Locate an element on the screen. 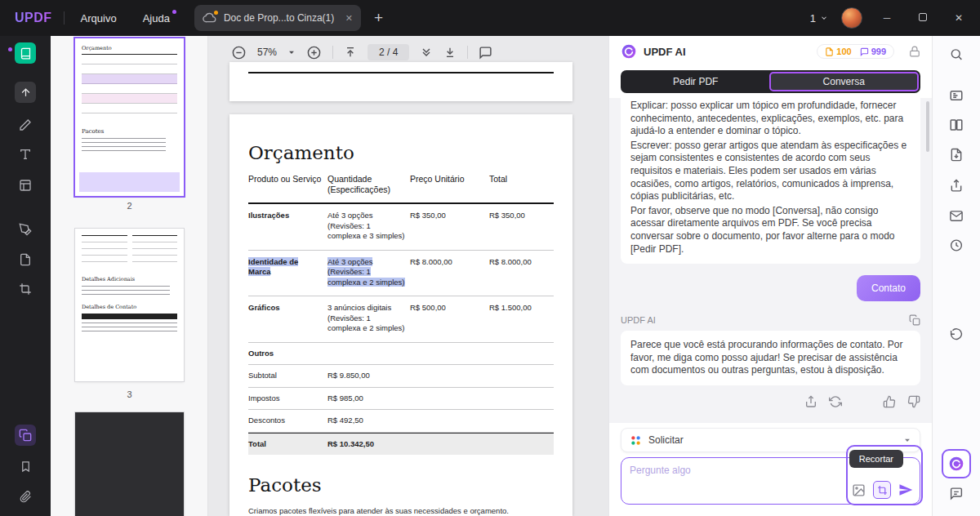 This screenshot has width=980, height=516. page-1-fragment is located at coordinates (401, 82).